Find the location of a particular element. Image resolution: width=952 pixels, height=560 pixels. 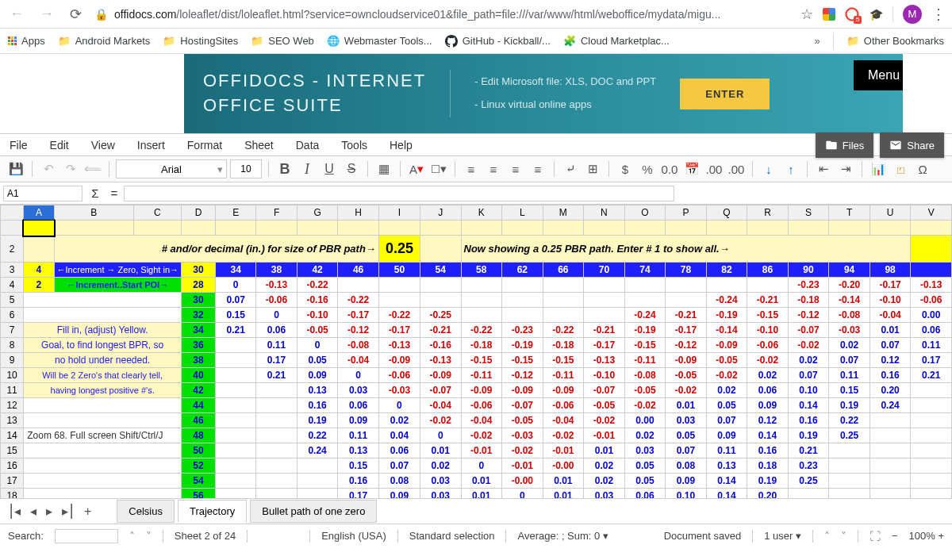

cell: 0.05 is located at coordinates (317, 360).